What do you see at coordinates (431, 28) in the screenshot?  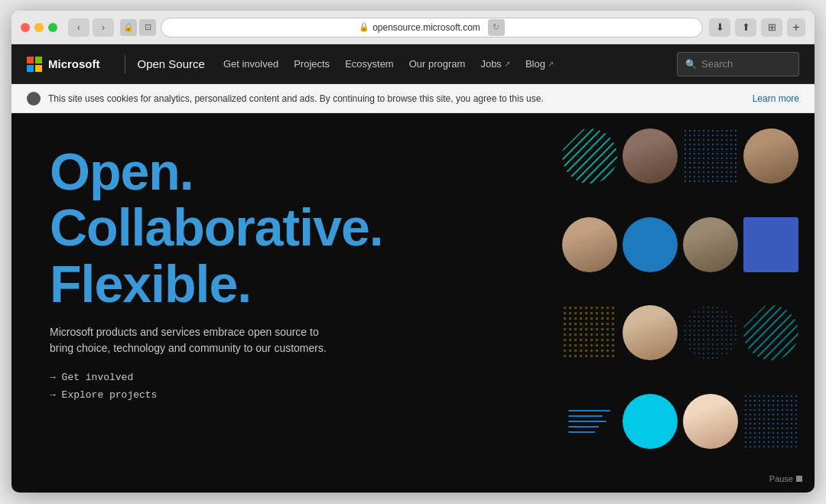 I see `address-bar: 🔒 opensource.microsoft.com ↻` at bounding box center [431, 28].